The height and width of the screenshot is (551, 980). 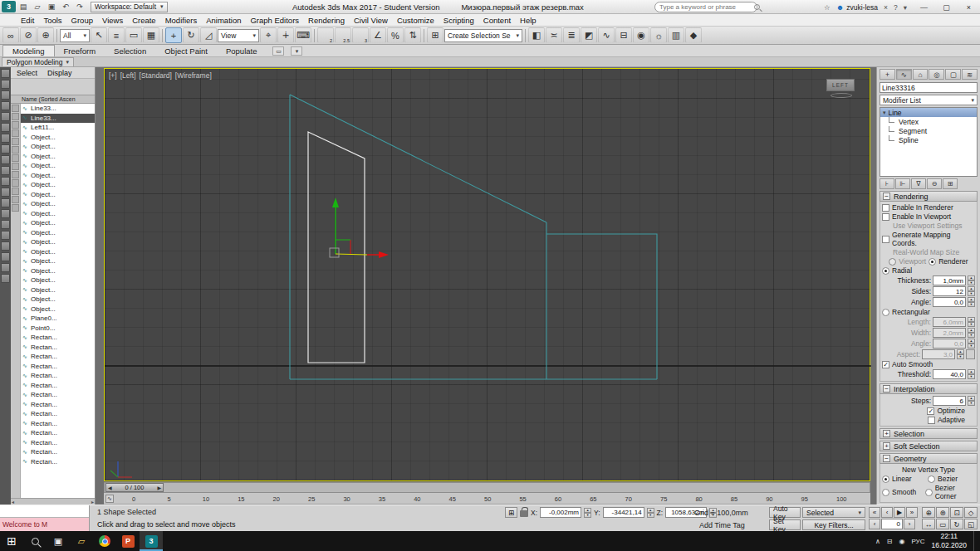 I want to click on snap-toggle-25d-icon: 2.5, so click(x=343, y=35).